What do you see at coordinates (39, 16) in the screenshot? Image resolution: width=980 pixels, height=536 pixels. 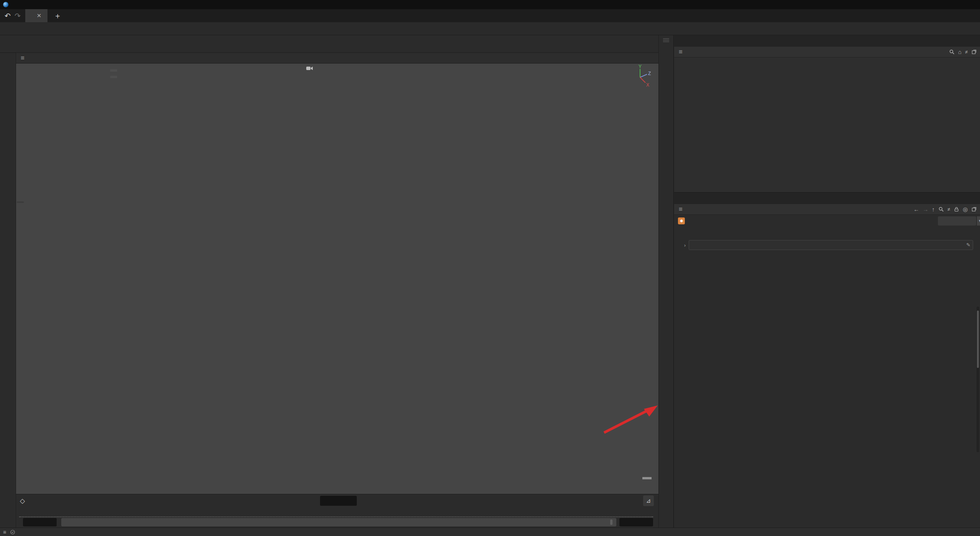 I see `close-tab-icon: ✕` at bounding box center [39, 16].